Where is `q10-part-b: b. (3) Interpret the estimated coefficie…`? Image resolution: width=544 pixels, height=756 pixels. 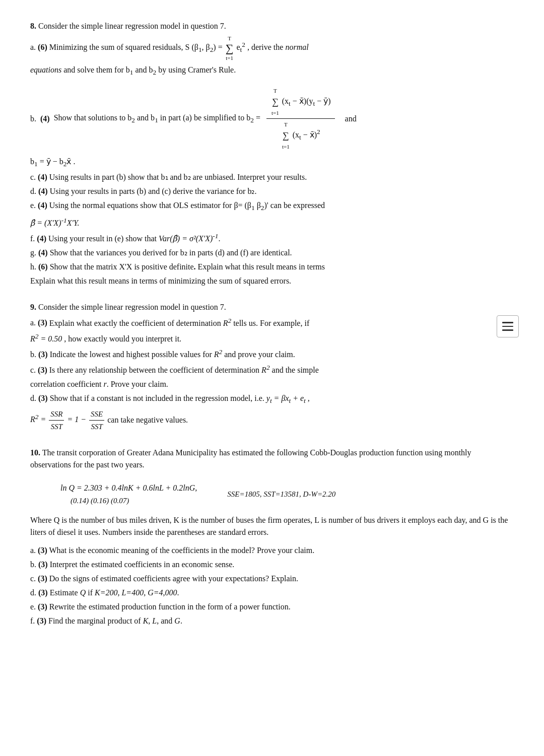 q10-part-b: b. (3) Interpret the estimated coefficie… is located at coordinates (272, 565).